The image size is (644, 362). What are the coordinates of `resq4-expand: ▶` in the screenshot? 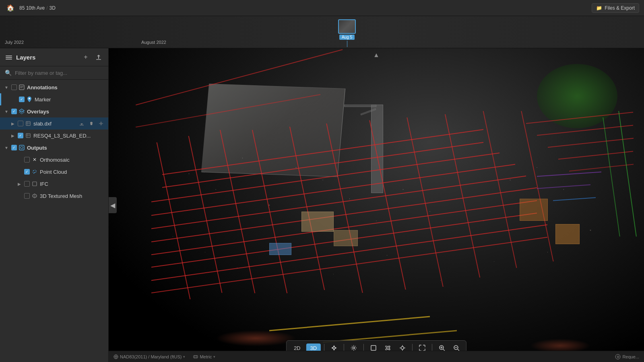 It's located at (13, 136).